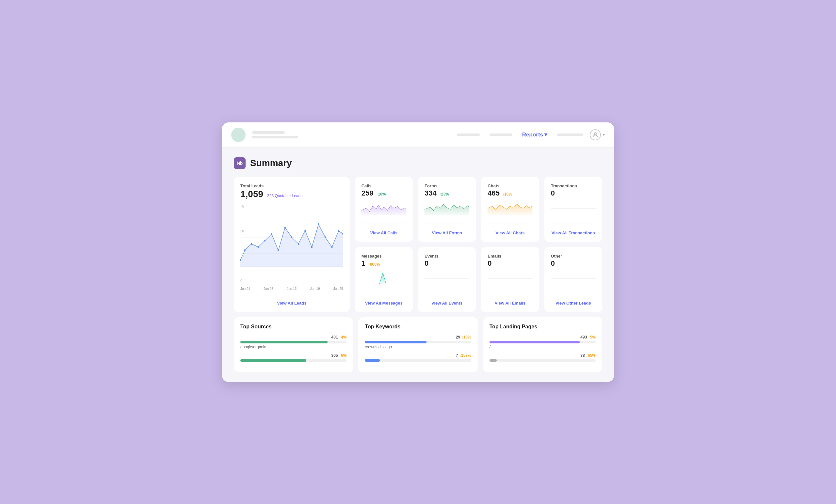  What do you see at coordinates (535, 135) in the screenshot?
I see `nav-reports-link: Reports ▾` at bounding box center [535, 135].